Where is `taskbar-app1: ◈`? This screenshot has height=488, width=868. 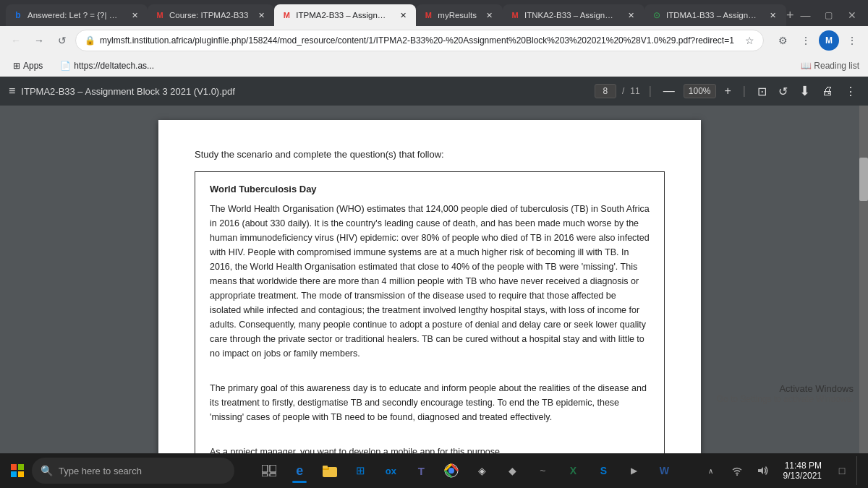
taskbar-app1: ◈ is located at coordinates (482, 471).